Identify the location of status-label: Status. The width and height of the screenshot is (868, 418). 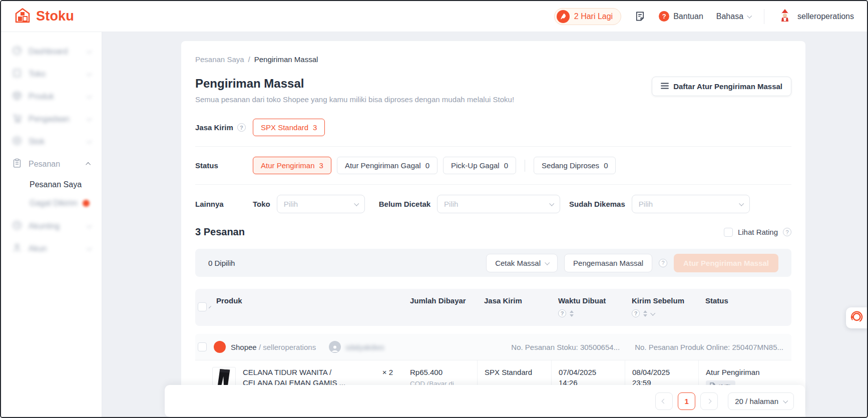
(207, 165).